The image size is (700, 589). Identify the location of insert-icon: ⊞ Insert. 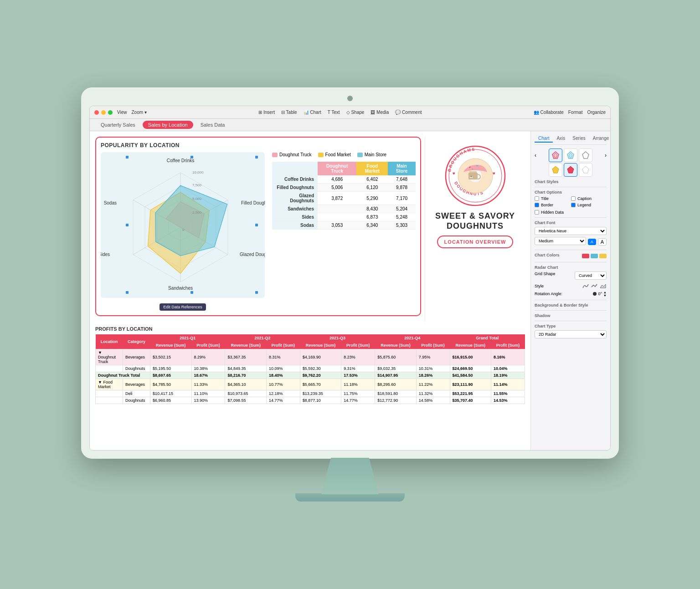
(267, 112).